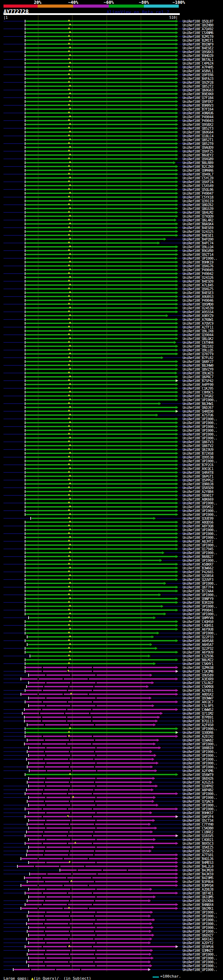 The width and height of the screenshot is (223, 980). I want to click on hit-label: UniRef100_C3Z936, so click(198, 657).